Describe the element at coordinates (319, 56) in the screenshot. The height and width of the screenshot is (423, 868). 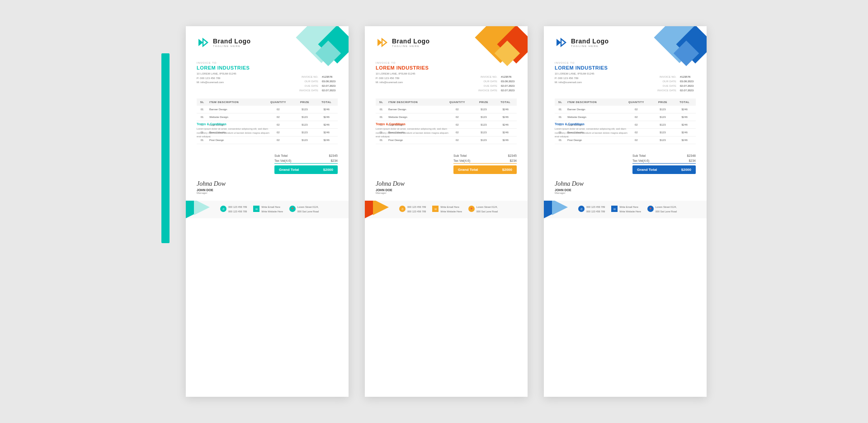
I see `corner-decoration-teal` at that location.